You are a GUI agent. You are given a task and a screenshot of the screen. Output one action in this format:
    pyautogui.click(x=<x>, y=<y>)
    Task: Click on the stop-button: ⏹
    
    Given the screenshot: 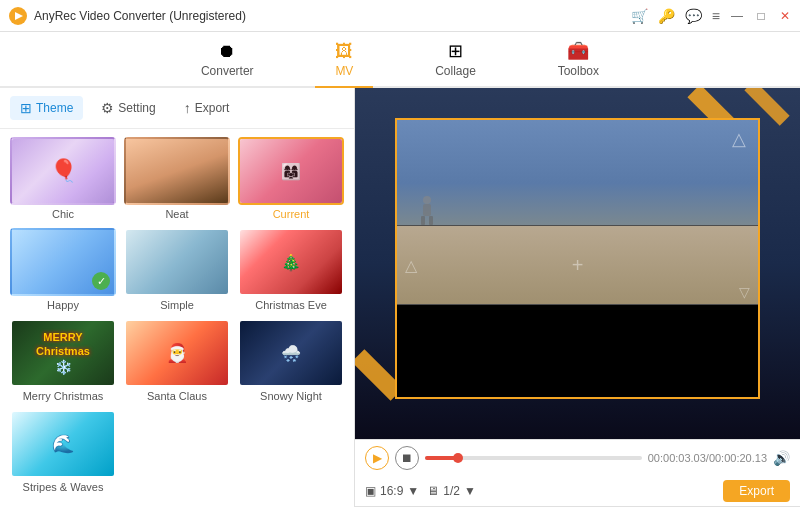 What is the action you would take?
    pyautogui.click(x=407, y=458)
    